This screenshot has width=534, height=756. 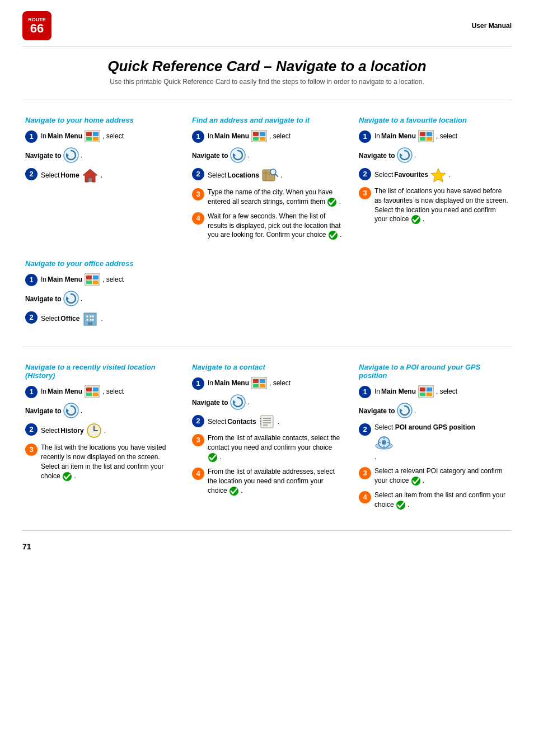 What do you see at coordinates (267, 155) in the screenshot?
I see `navigate-to-address: Navigate to .` at bounding box center [267, 155].